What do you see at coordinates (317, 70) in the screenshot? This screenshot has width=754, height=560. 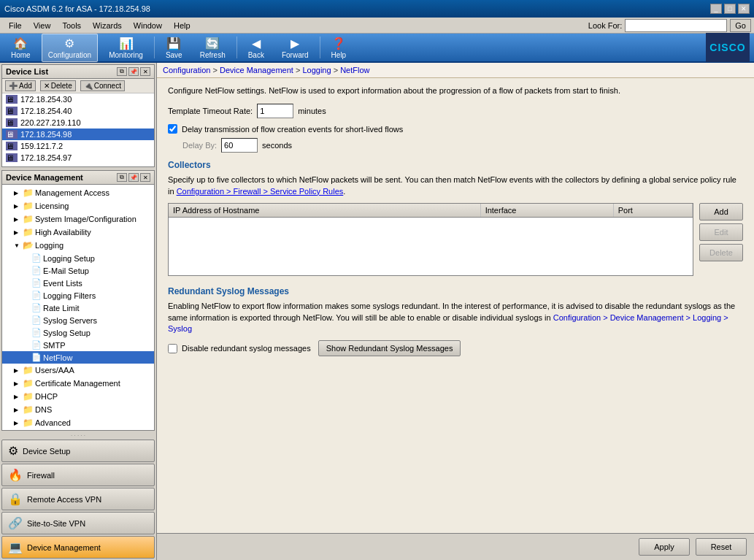 I see `breadcrumb-logging: Logging` at bounding box center [317, 70].